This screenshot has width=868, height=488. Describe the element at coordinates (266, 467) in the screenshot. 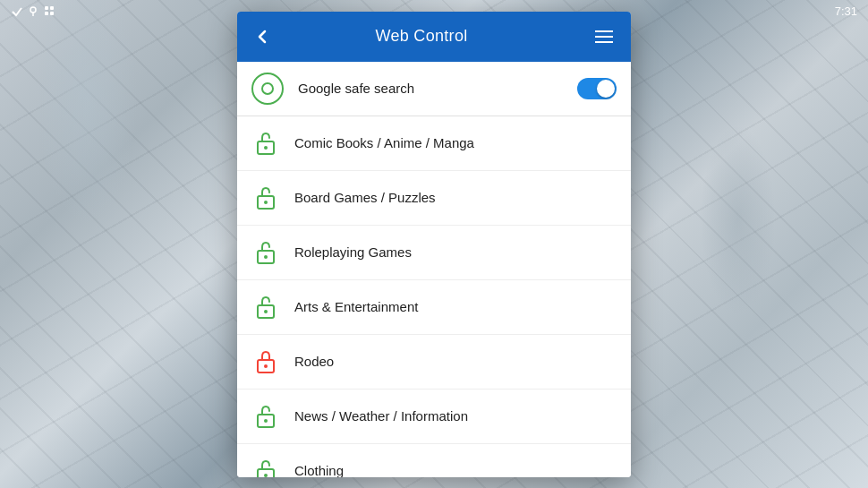

I see `lock-icon-clothing` at that location.